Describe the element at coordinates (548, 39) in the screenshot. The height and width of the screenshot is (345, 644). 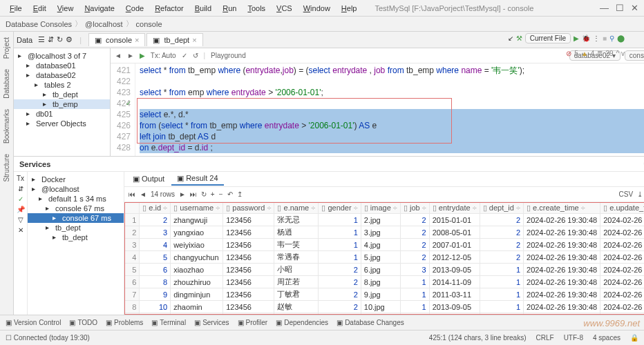
I see `current-file-pill: Current File` at that location.